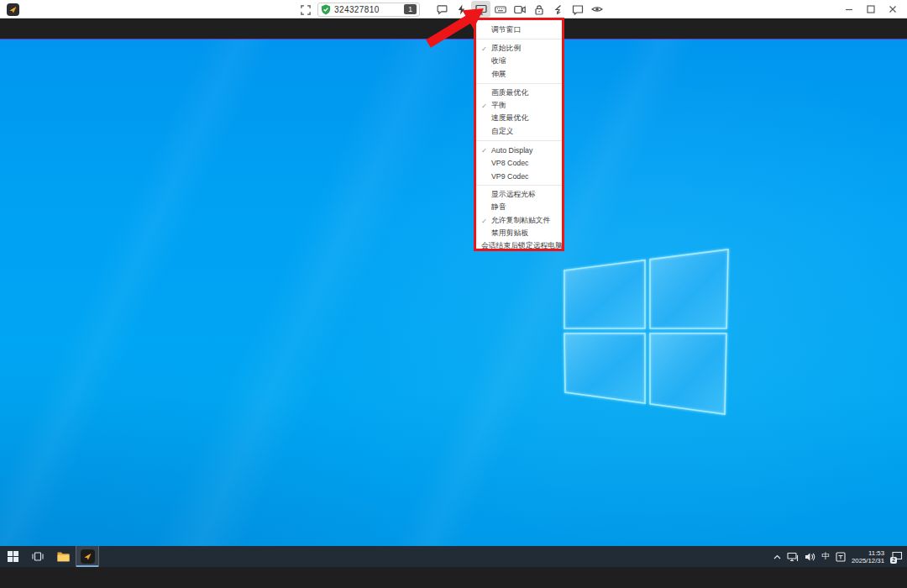  I want to click on letterbox-bottom, so click(454, 578).